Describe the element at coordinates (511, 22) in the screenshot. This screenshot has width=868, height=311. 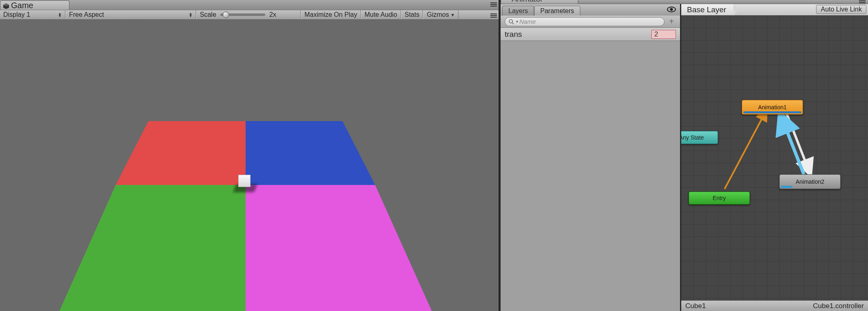
I see `search-icon` at that location.